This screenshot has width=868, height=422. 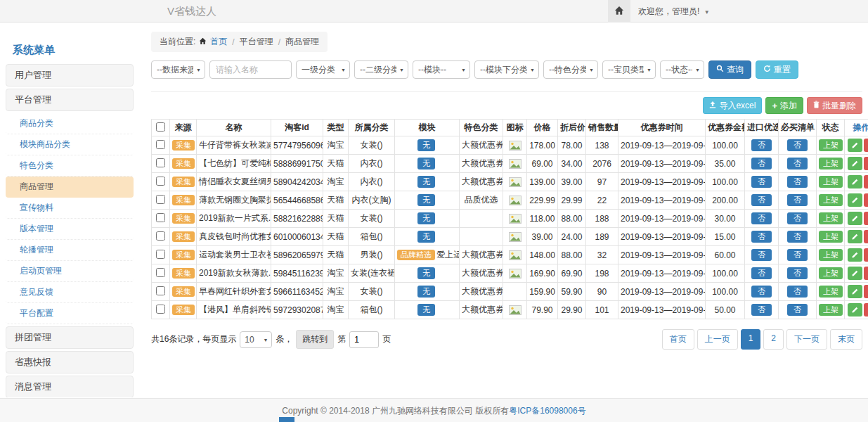 I want to click on page-number-input, so click(x=364, y=340).